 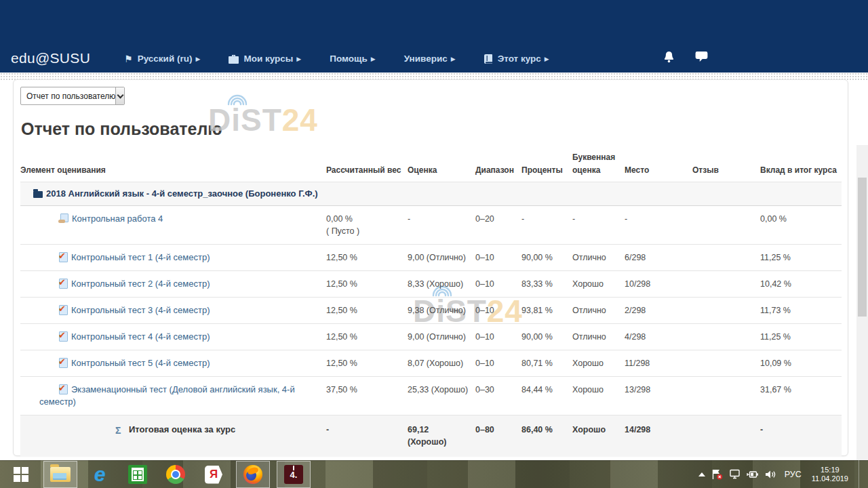 What do you see at coordinates (801, 436) in the screenshot?
I see `cell-contribution: -` at bounding box center [801, 436].